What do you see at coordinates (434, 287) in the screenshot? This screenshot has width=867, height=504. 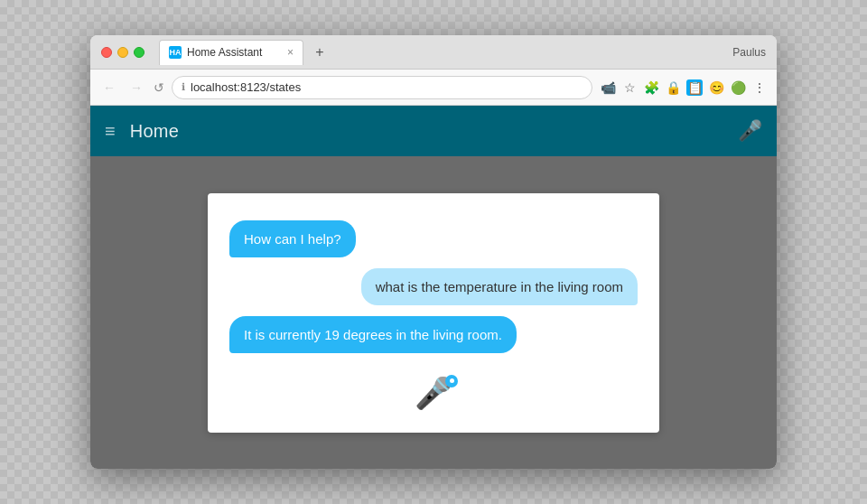 I see `chat-messages: How can I help? what is the temperature …` at bounding box center [434, 287].